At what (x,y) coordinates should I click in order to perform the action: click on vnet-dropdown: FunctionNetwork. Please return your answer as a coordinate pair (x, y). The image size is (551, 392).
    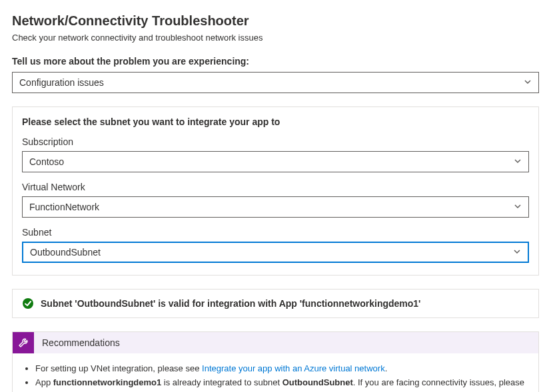
    Looking at the image, I should click on (276, 207).